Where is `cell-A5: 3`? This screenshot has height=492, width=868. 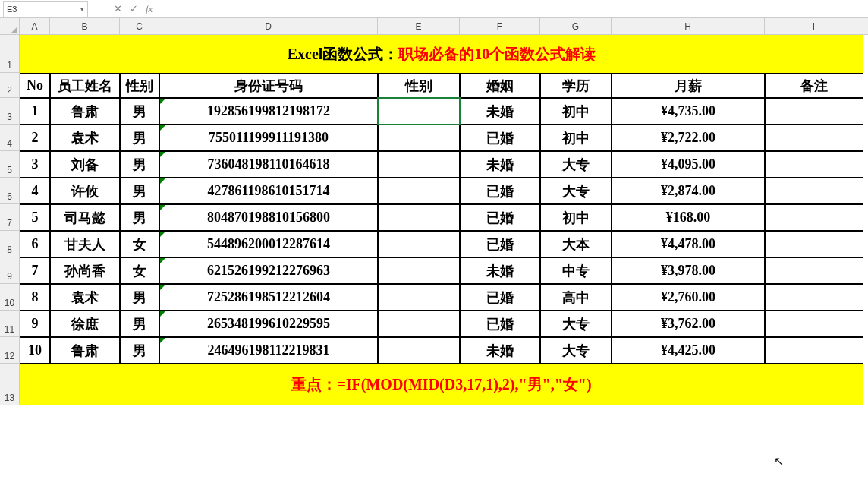
cell-A5: 3 is located at coordinates (35, 164).